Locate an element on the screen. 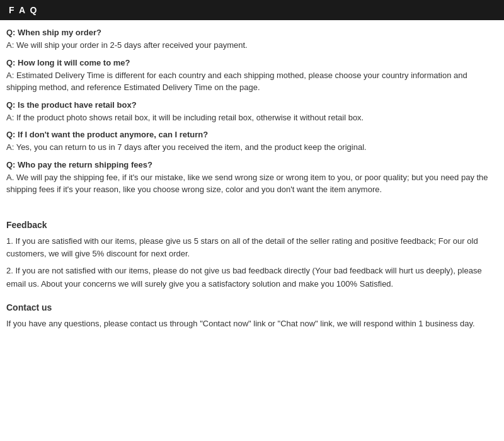  faq-answer-3: A: If the product photo shows retail box… is located at coordinates (252, 118).